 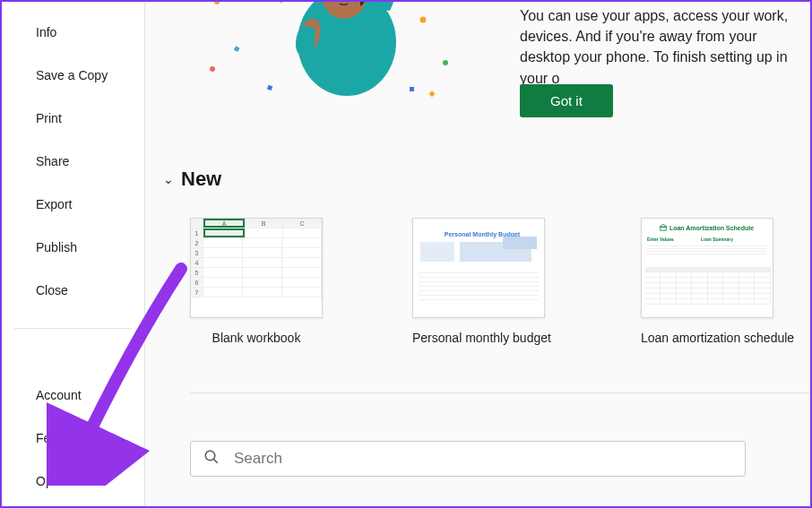 I want to click on sidebar-item-save-a-copy: Save a Copy, so click(x=73, y=75).